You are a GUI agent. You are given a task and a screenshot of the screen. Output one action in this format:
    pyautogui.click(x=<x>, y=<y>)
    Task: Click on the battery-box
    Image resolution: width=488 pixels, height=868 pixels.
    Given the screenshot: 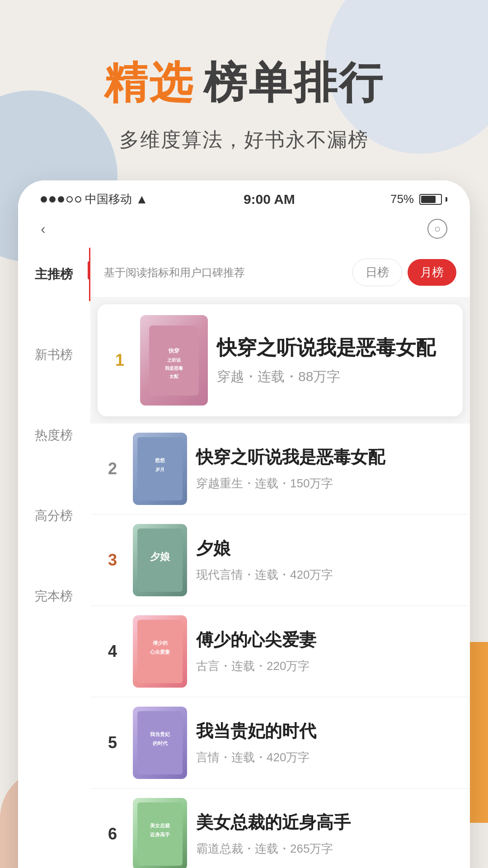 What is the action you would take?
    pyautogui.click(x=431, y=199)
    